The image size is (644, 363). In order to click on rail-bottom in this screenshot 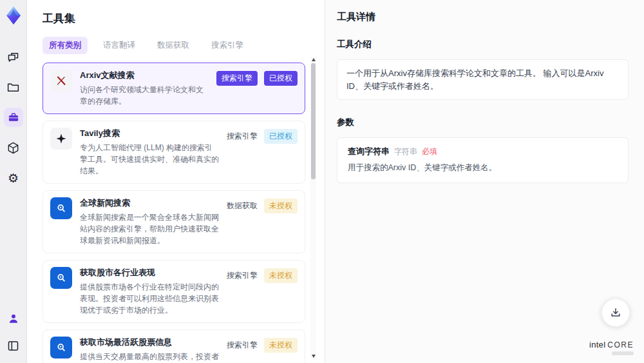, I will do `click(14, 332)`.